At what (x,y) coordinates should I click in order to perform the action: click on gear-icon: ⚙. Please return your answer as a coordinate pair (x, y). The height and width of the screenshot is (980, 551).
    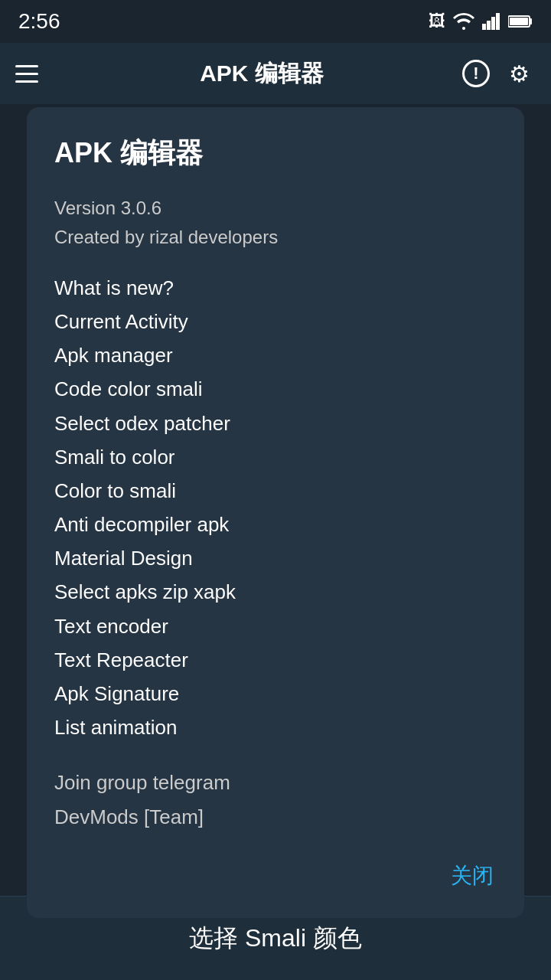
    Looking at the image, I should click on (519, 74).